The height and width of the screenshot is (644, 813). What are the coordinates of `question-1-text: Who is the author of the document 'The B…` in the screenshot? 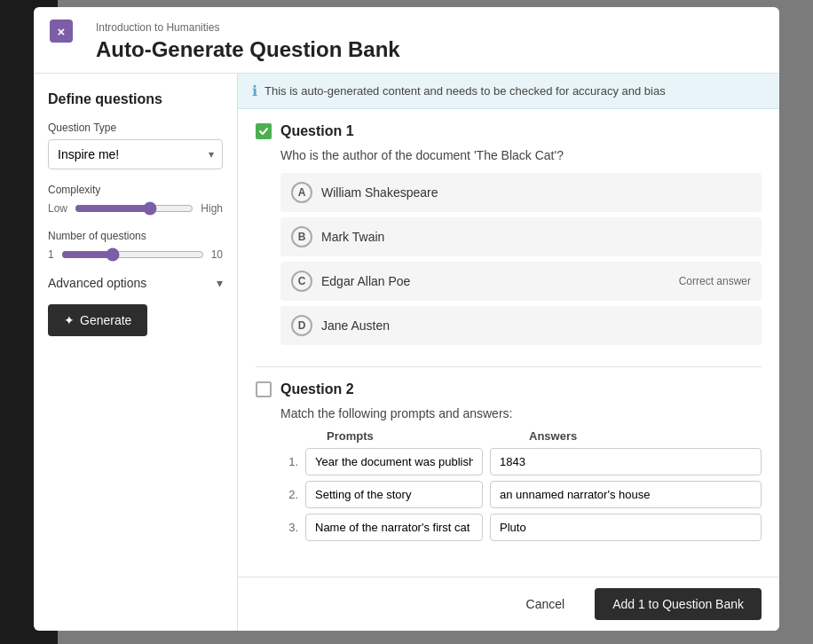 It's located at (509, 155).